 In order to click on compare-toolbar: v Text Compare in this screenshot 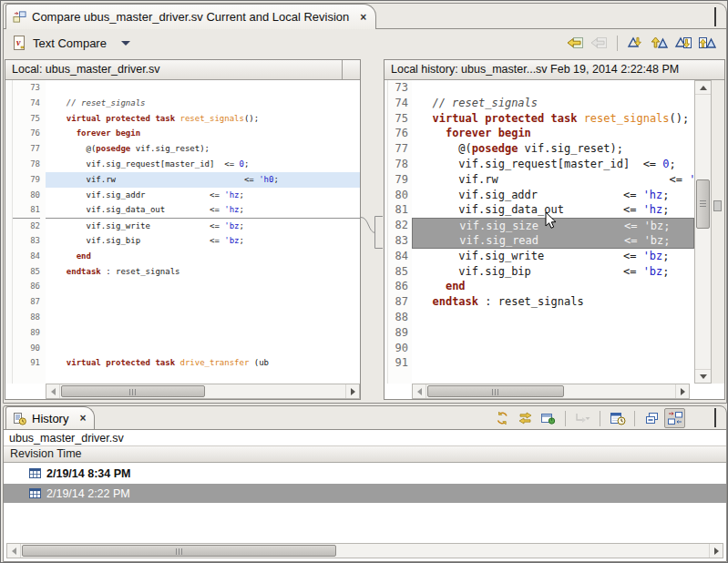, I will do `click(364, 43)`.